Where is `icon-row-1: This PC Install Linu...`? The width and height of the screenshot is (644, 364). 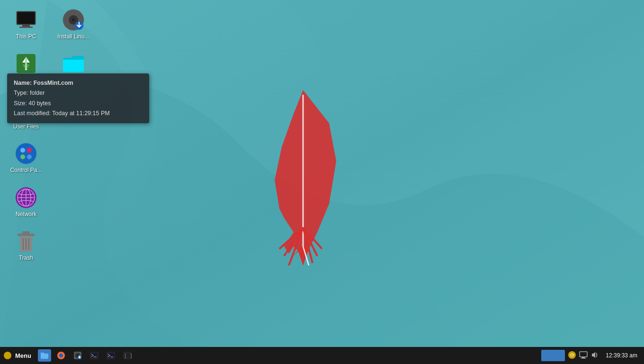 icon-row-1: This PC Install Linu... is located at coordinates (50, 27).